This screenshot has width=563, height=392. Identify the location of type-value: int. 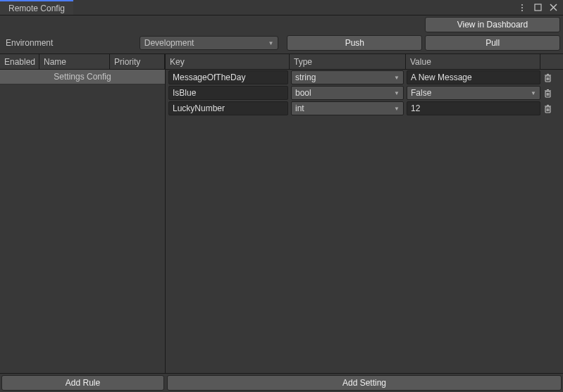
(300, 108).